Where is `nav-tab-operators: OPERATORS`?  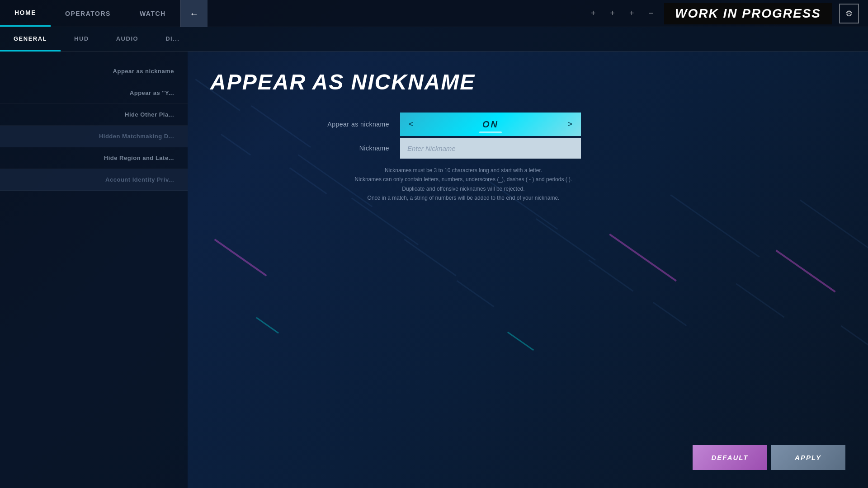 nav-tab-operators: OPERATORS is located at coordinates (88, 14).